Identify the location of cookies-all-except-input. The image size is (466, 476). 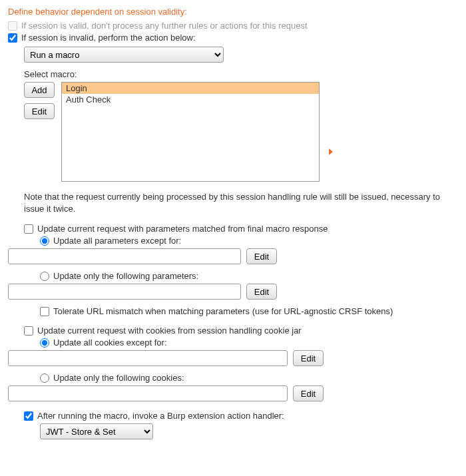
(148, 358).